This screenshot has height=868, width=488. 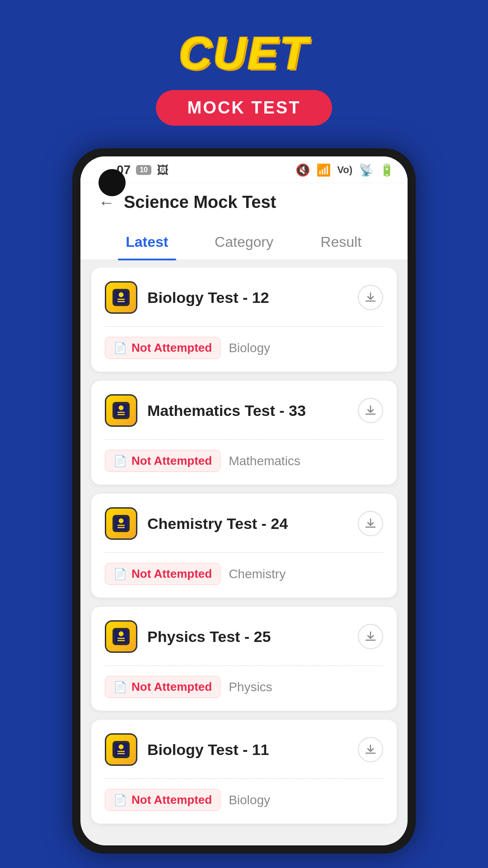 I want to click on status-badge-10: 10, so click(x=144, y=170).